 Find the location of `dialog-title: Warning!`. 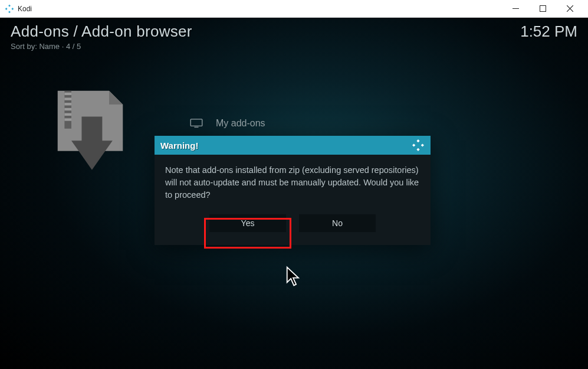

dialog-title: Warning! is located at coordinates (179, 145).